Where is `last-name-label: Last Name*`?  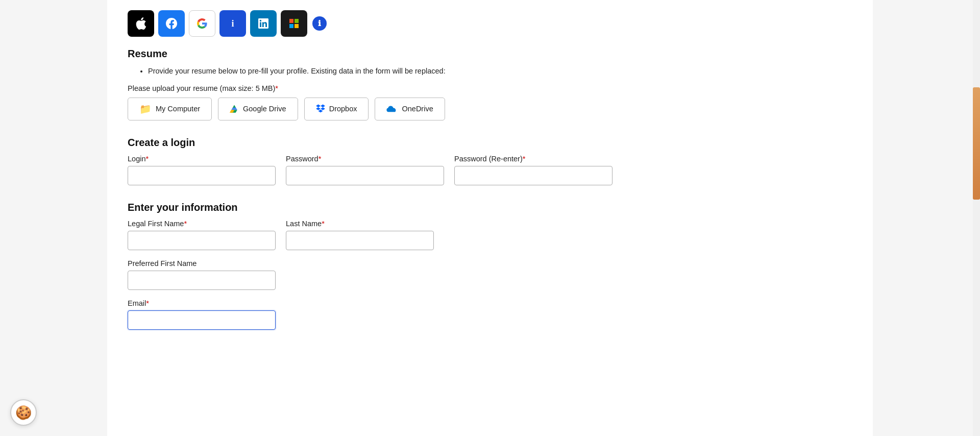
last-name-label: Last Name* is located at coordinates (360, 224).